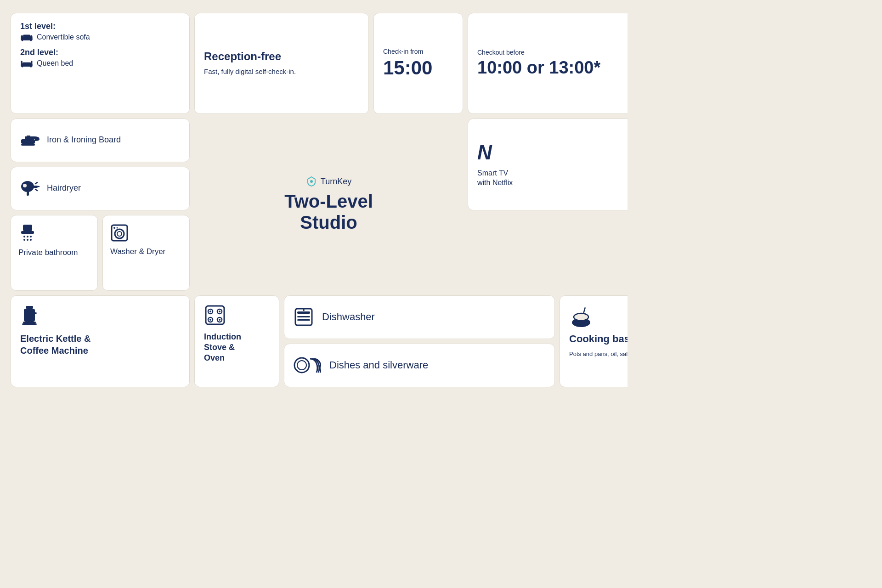  What do you see at coordinates (48, 253) in the screenshot?
I see `bathroom-label: Private bathroom` at bounding box center [48, 253].